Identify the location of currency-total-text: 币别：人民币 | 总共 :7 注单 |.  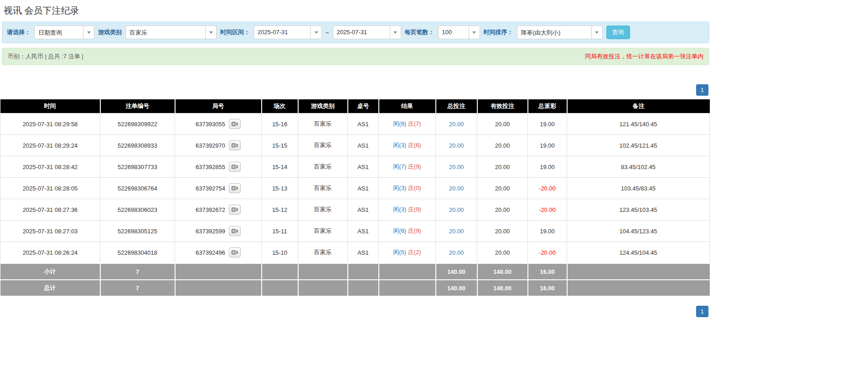
(46, 57).